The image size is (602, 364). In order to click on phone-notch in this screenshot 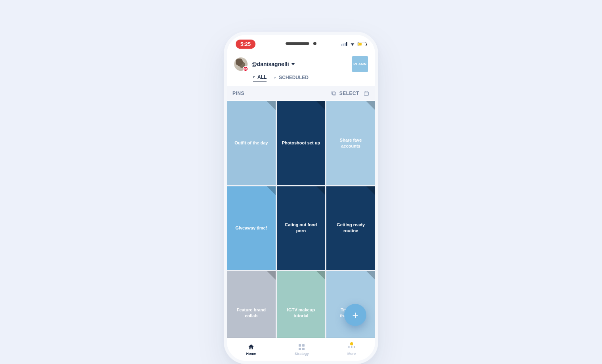, I will do `click(301, 44)`.